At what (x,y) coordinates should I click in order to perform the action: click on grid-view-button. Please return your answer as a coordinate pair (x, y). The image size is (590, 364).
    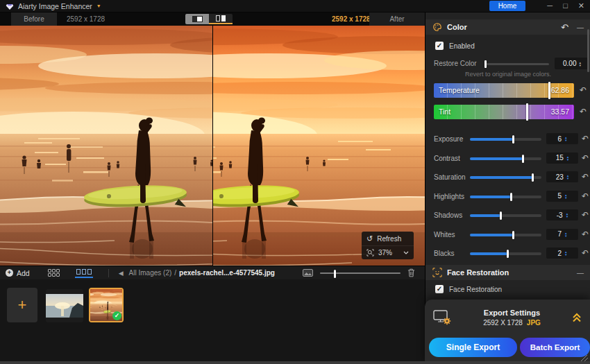
    Looking at the image, I should click on (54, 273).